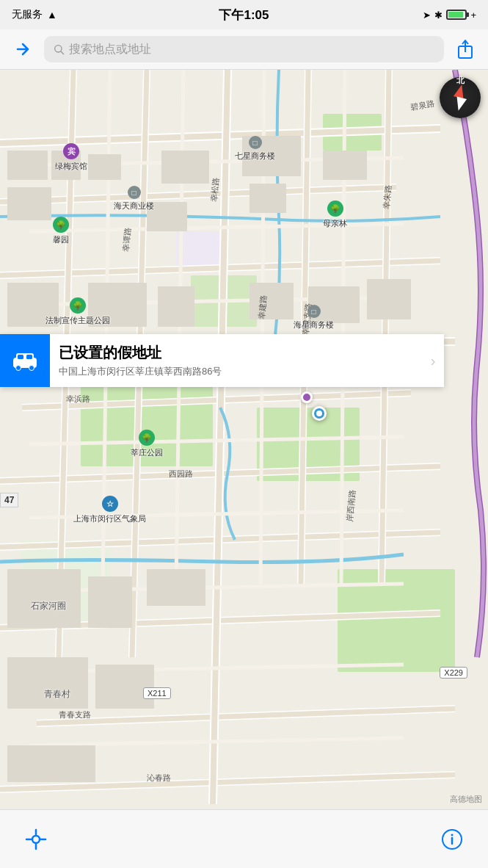 This screenshot has width=488, height=868. Describe the element at coordinates (78, 305) in the screenshot. I see `park-icon-fazhi: 🌳` at that location.